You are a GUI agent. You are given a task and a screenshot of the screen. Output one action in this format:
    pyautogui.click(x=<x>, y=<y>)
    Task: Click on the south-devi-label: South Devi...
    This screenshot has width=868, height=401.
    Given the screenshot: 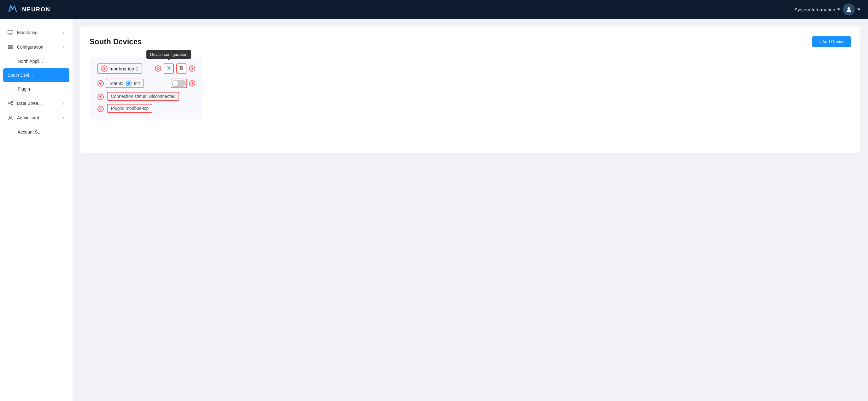 What is the action you would take?
    pyautogui.click(x=36, y=75)
    